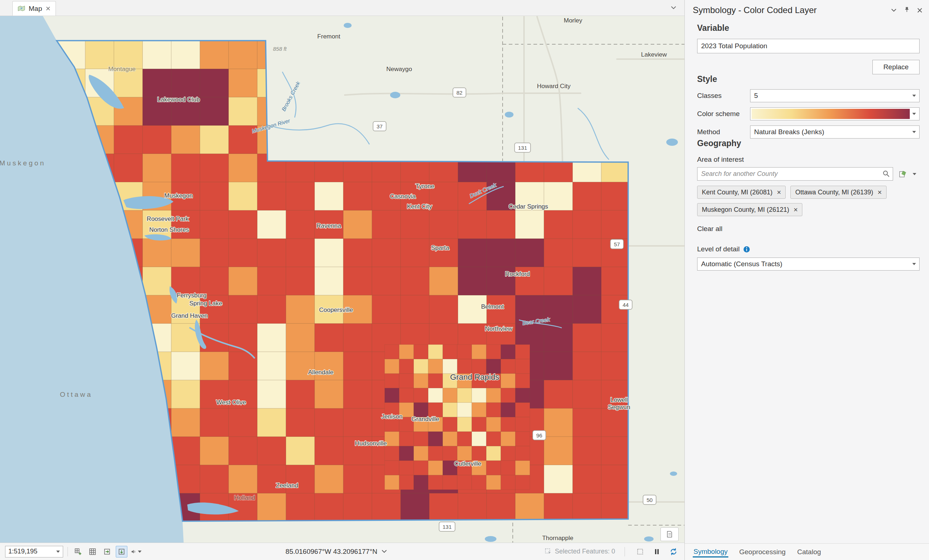 The width and height of the screenshot is (929, 560). What do you see at coordinates (670, 534) in the screenshot?
I see `document-icon` at bounding box center [670, 534].